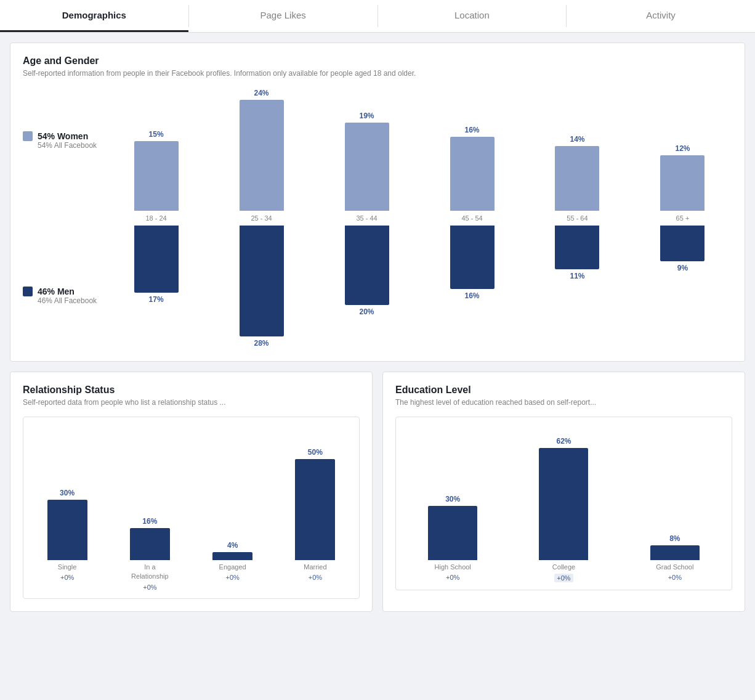 This screenshot has width=755, height=700. What do you see at coordinates (367, 287) in the screenshot?
I see `men-bar-section-2: 20%` at bounding box center [367, 287].